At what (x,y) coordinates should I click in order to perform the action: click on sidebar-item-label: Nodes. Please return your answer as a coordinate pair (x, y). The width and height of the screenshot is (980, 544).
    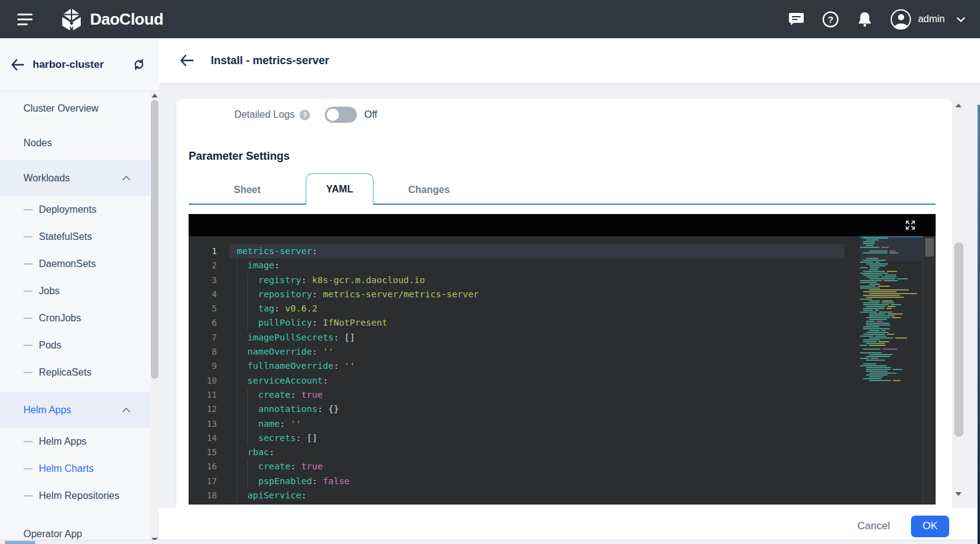
    Looking at the image, I should click on (38, 143).